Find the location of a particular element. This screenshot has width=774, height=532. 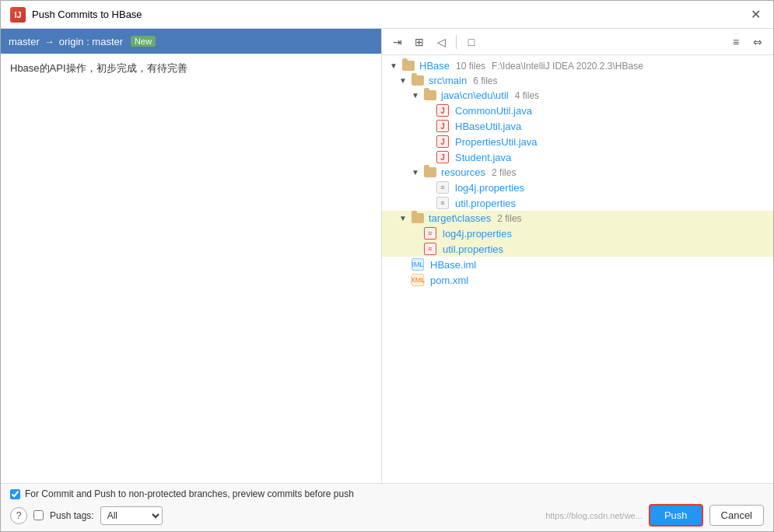

node-label: CommonUtil.java is located at coordinates (493, 110).